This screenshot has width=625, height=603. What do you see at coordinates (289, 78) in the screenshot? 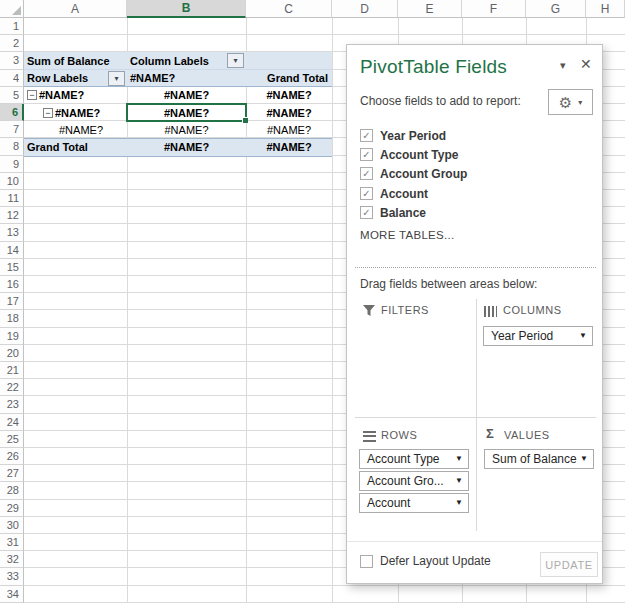
I see `pivot-cell-C4: Grand Total` at bounding box center [289, 78].